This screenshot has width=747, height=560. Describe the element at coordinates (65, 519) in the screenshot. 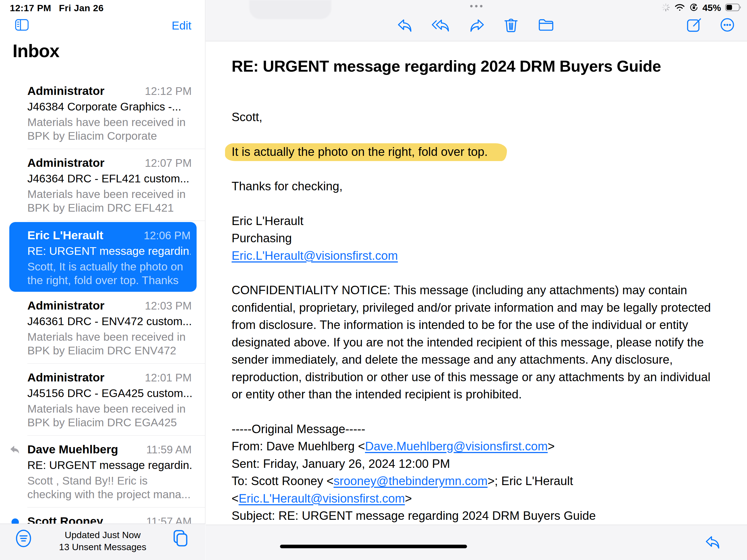

I see `sender-name: Scott Rooney` at that location.